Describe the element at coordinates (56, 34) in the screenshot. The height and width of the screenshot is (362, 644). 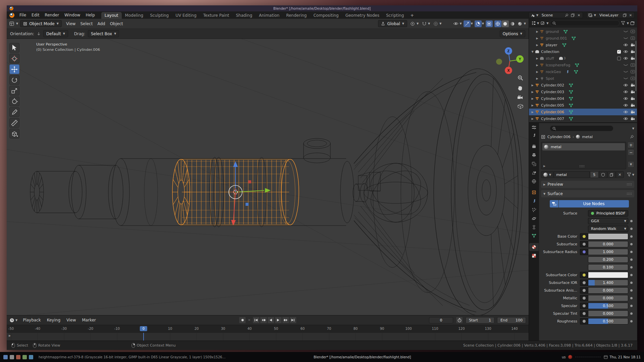
I see `orientation-setting-dropdown: Default▼` at that location.